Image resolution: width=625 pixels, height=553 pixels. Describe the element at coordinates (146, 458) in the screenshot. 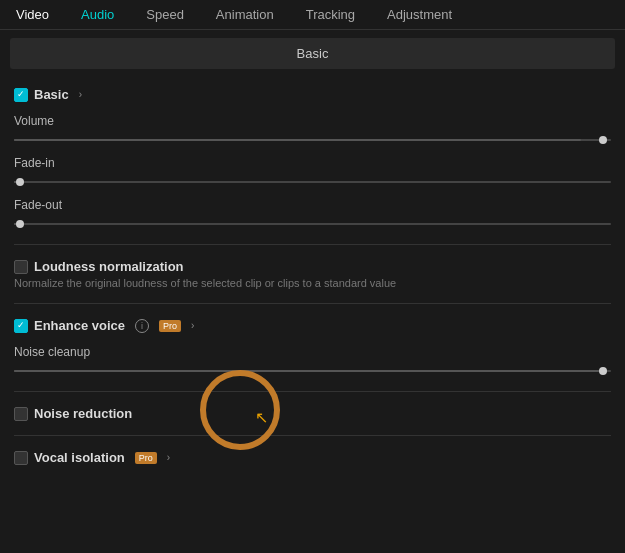

I see `vocal-isolation-badge: Pro` at that location.